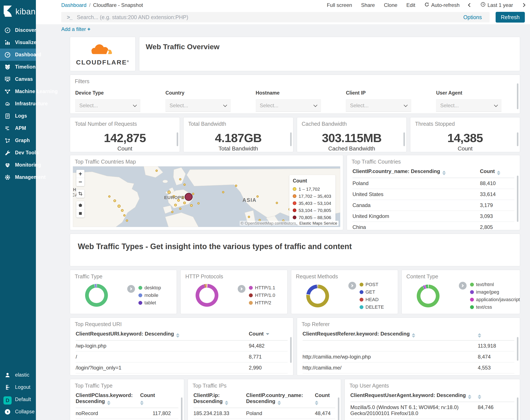 The image size is (530, 420). Describe the element at coordinates (80, 205) in the screenshot. I see `map-polygon-tool-button` at that location.